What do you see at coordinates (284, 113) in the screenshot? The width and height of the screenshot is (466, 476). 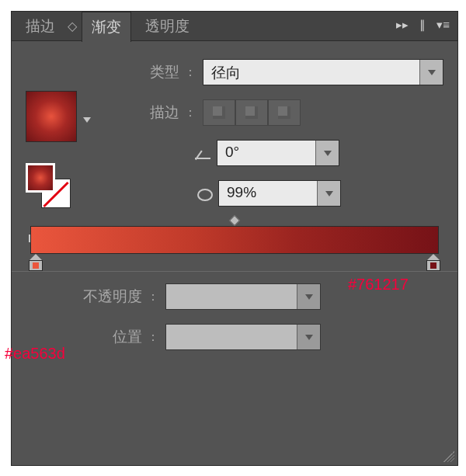 I see `stroke-align-out-button` at bounding box center [284, 113].